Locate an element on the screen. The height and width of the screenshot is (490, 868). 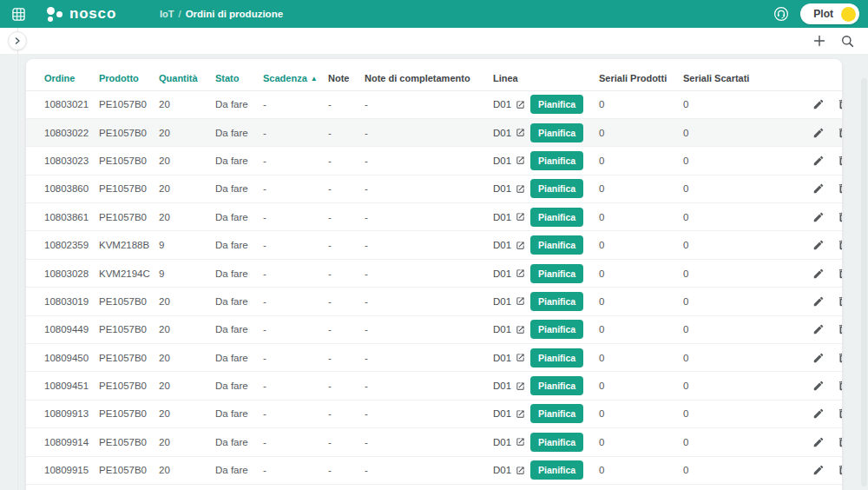
add-button is located at coordinates (819, 41).